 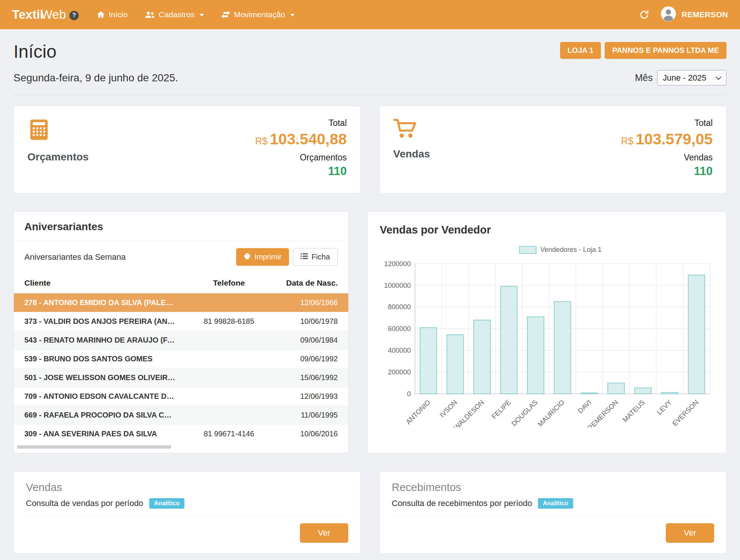 I want to click on app-logo: TextilWeb ?, so click(x=45, y=15).